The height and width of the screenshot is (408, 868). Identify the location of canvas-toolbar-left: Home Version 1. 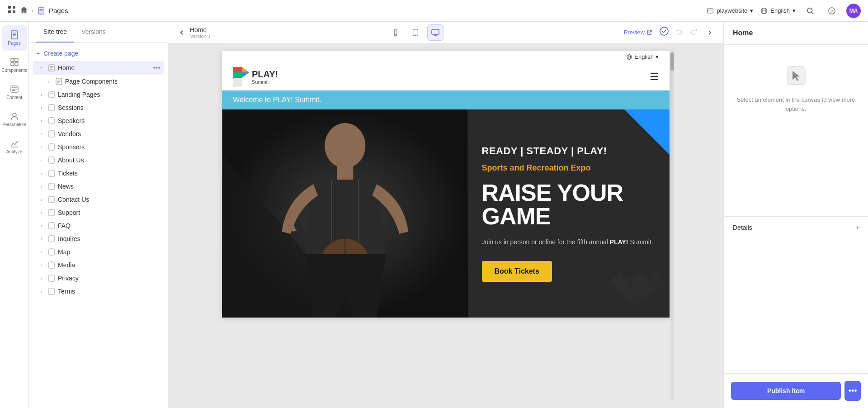
(193, 33).